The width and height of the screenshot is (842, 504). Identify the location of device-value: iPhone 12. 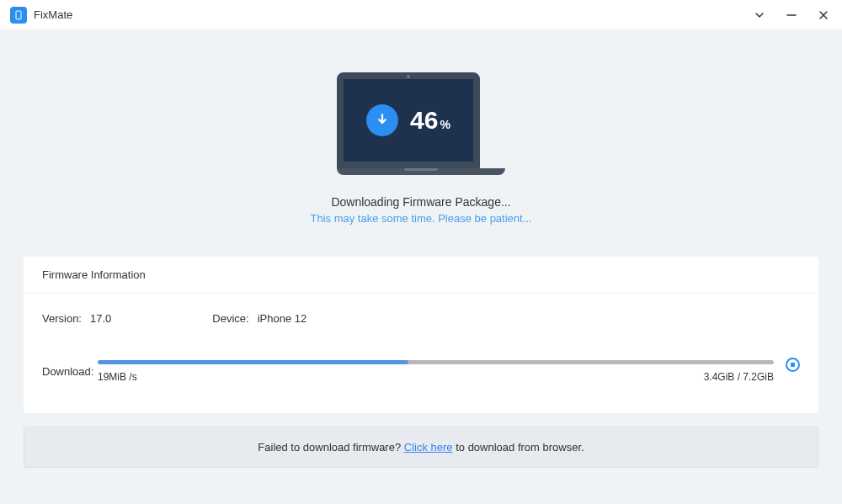
(283, 318).